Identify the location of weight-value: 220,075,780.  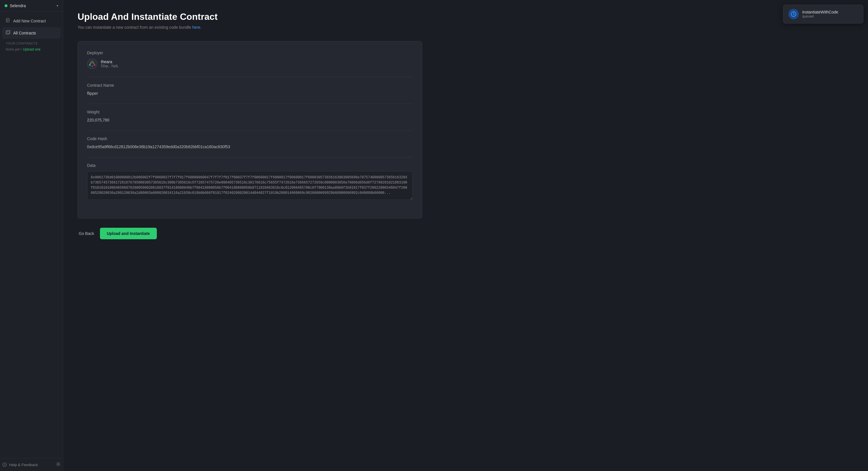
(250, 120).